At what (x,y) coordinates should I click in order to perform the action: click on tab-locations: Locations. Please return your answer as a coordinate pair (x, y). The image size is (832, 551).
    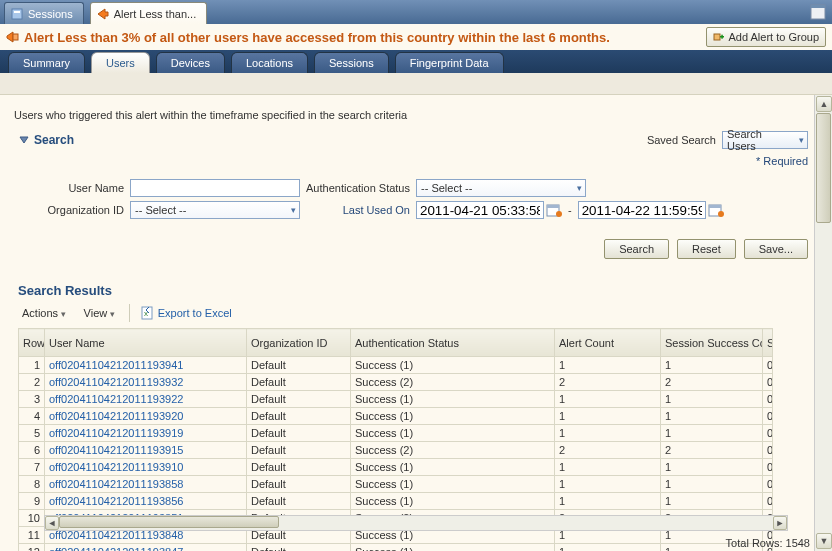
    Looking at the image, I should click on (270, 62).